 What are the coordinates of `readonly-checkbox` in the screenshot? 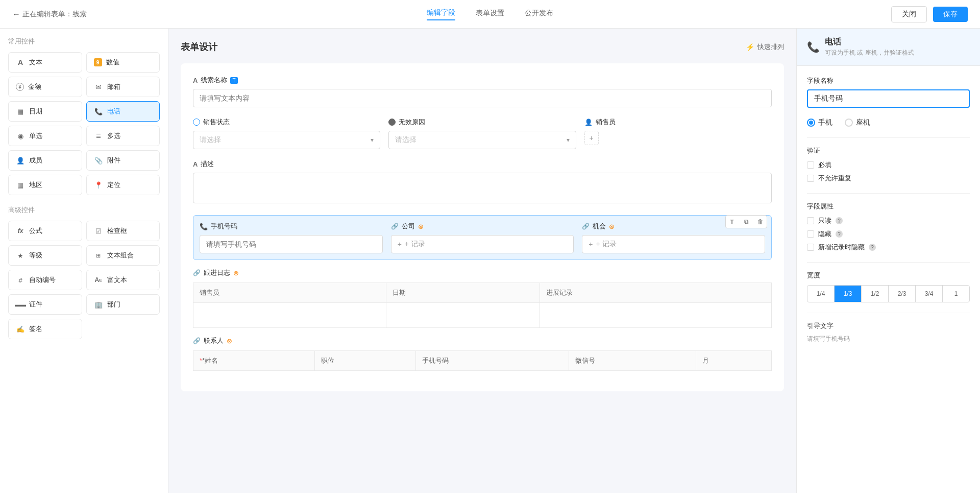 It's located at (811, 221).